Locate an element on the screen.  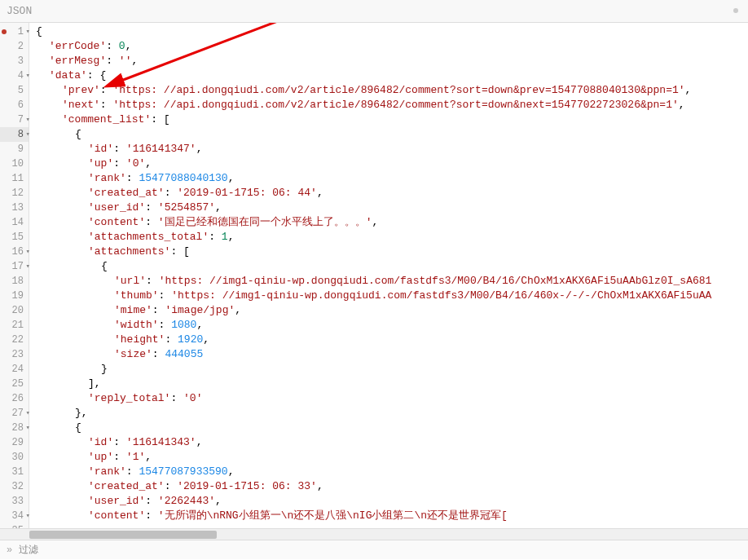
code-line: 'created_at': '2019-01-1715: 06: 44', is located at coordinates (389, 193).